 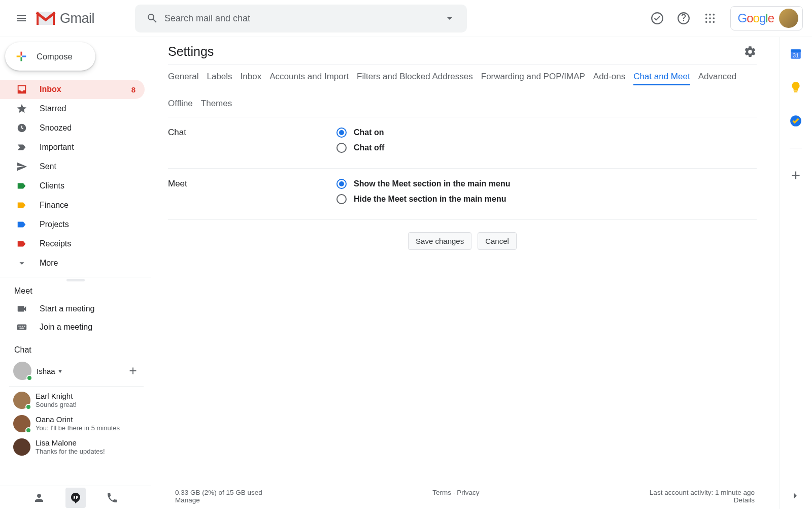 I want to click on keep-addon-button, so click(x=796, y=87).